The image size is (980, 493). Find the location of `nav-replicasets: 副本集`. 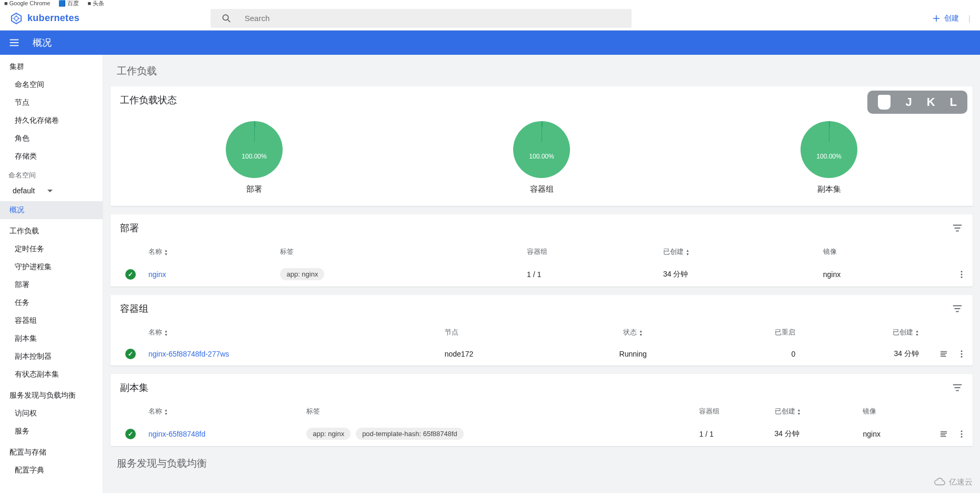

nav-replicasets: 副本集 is located at coordinates (52, 339).